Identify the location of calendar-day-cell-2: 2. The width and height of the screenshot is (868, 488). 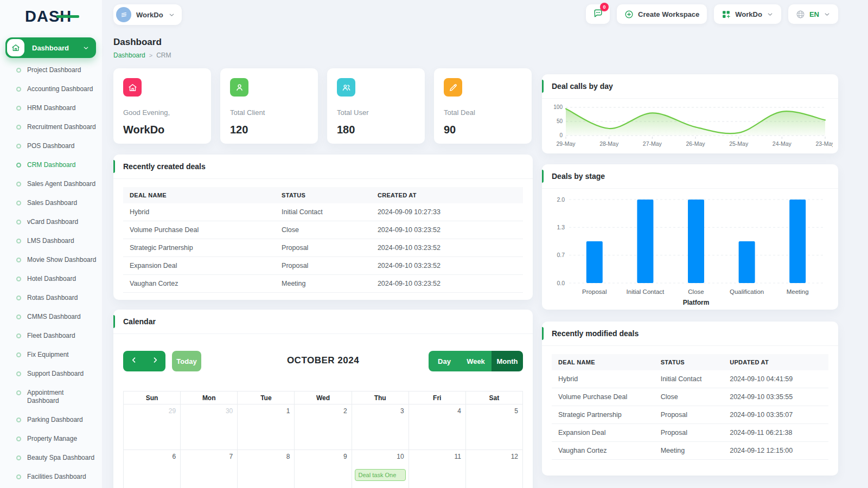
(323, 427).